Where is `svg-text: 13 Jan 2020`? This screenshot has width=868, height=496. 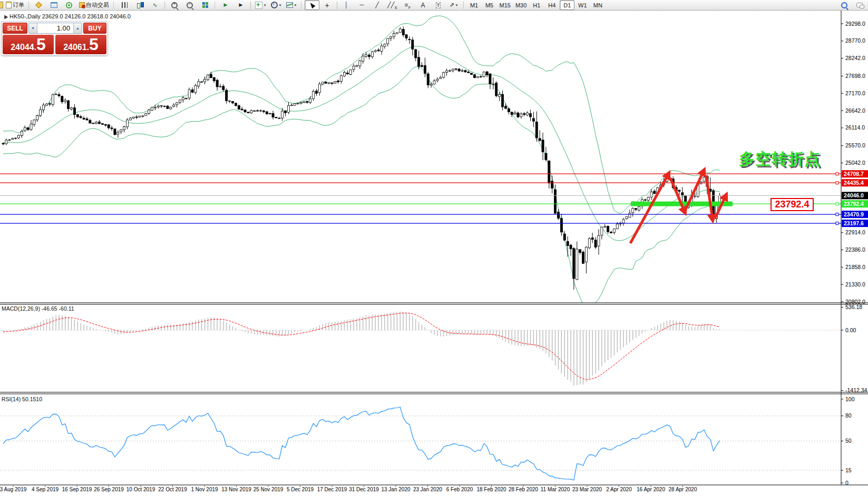
svg-text: 13 Jan 2020 is located at coordinates (395, 490).